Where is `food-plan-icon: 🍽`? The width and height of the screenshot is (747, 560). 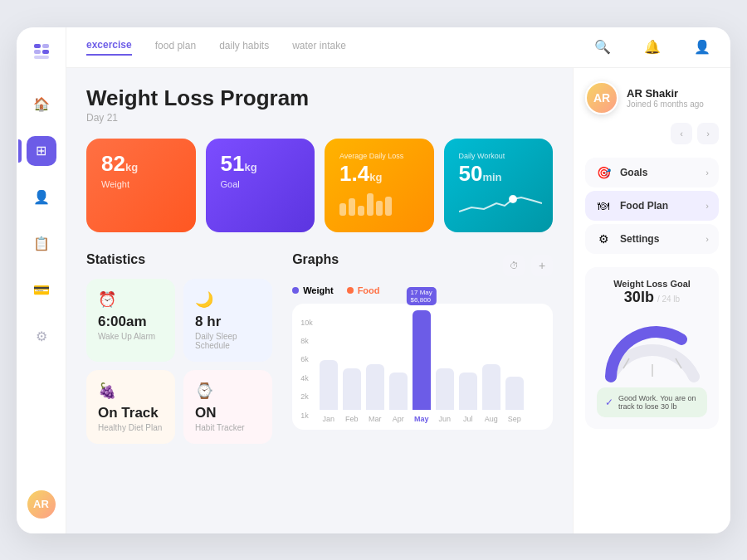 food-plan-icon: 🍽 is located at coordinates (603, 206).